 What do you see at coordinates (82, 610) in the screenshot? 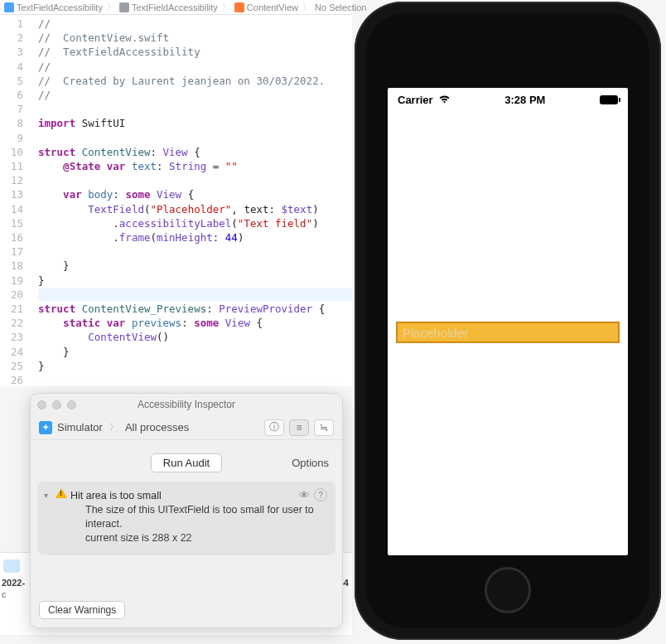
I see `clear-warnings-button: Clear Warnings` at bounding box center [82, 610].